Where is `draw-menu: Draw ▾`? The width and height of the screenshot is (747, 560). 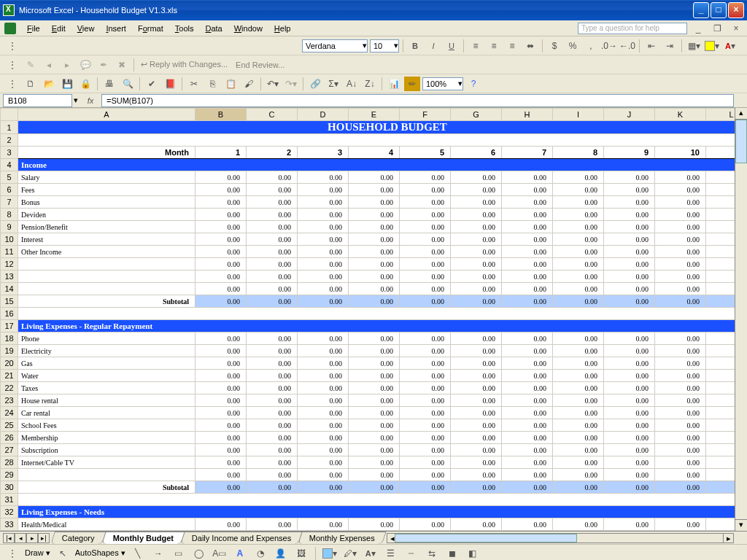
draw-menu: Draw ▾ is located at coordinates (38, 553).